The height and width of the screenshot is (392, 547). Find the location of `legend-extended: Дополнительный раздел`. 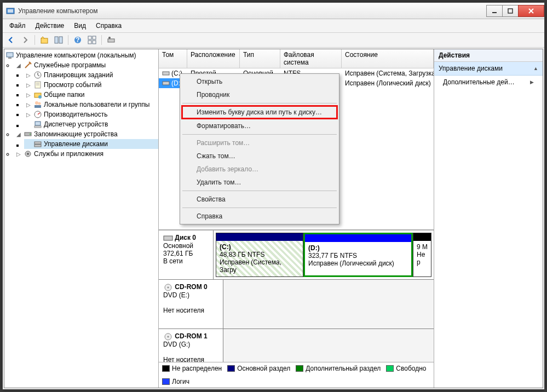

legend-extended: Дополнительный раздел is located at coordinates (338, 368).